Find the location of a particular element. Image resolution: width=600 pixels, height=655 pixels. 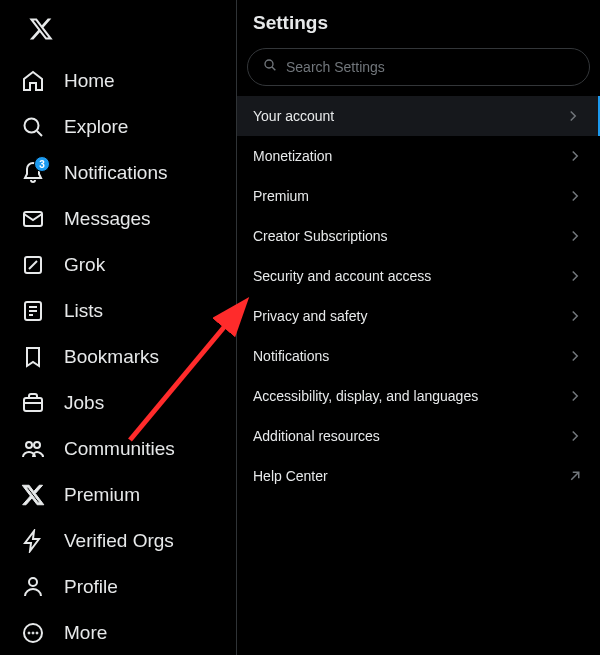

settings-item-privacy: Privacy and safety is located at coordinates (418, 316).